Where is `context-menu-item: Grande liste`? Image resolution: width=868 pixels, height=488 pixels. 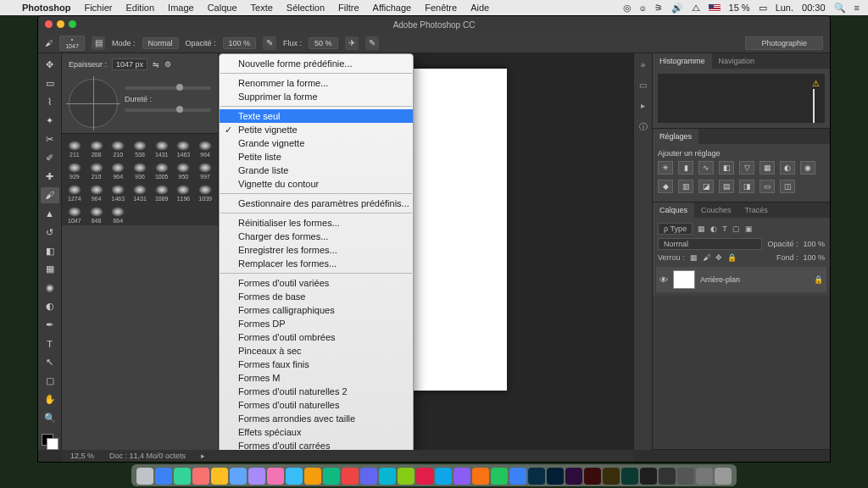
context-menu-item: Grande liste is located at coordinates (316, 170).